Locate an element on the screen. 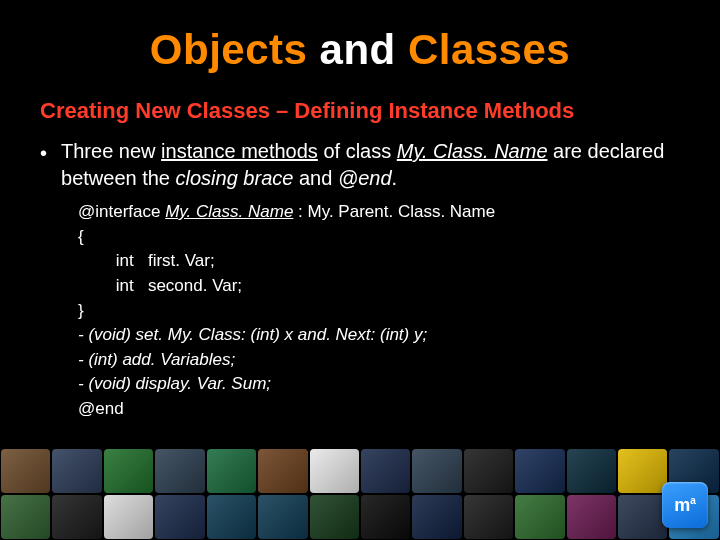 Image resolution: width=720 pixels, height=540 pixels. title-word-1: Objects is located at coordinates (229, 50).